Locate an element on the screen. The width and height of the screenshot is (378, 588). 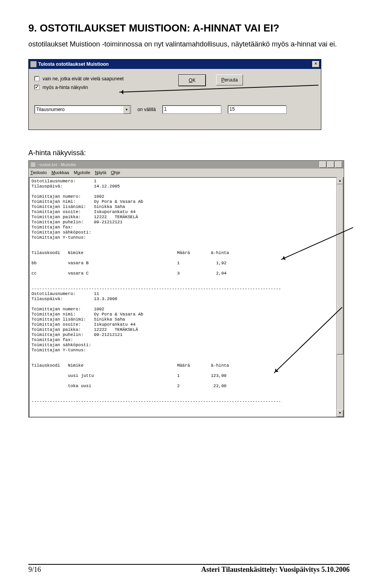
menu-format: Muotoile is located at coordinates (82, 173).